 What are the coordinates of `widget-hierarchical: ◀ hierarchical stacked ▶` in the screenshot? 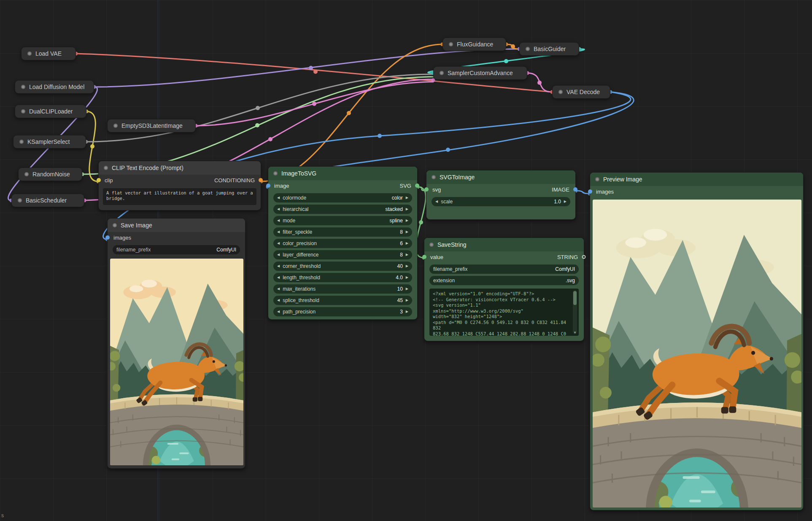 It's located at (343, 209).